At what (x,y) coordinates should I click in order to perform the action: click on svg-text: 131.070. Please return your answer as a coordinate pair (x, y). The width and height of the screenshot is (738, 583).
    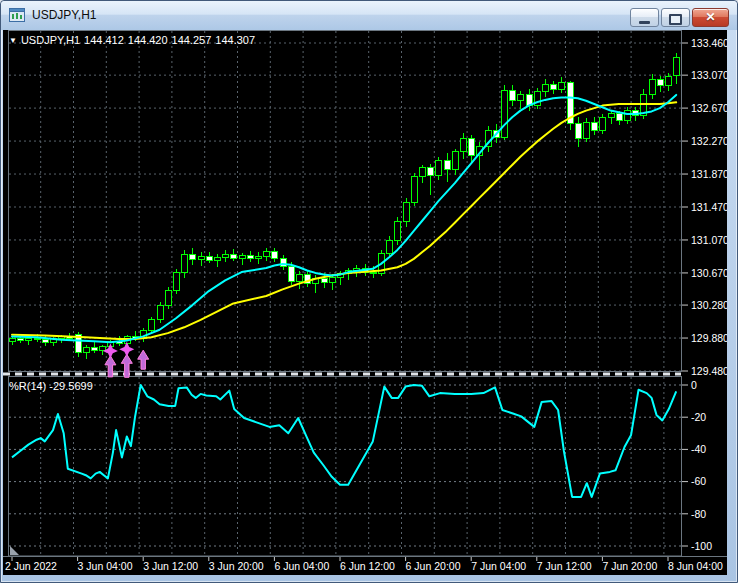
    Looking at the image, I should click on (709, 240).